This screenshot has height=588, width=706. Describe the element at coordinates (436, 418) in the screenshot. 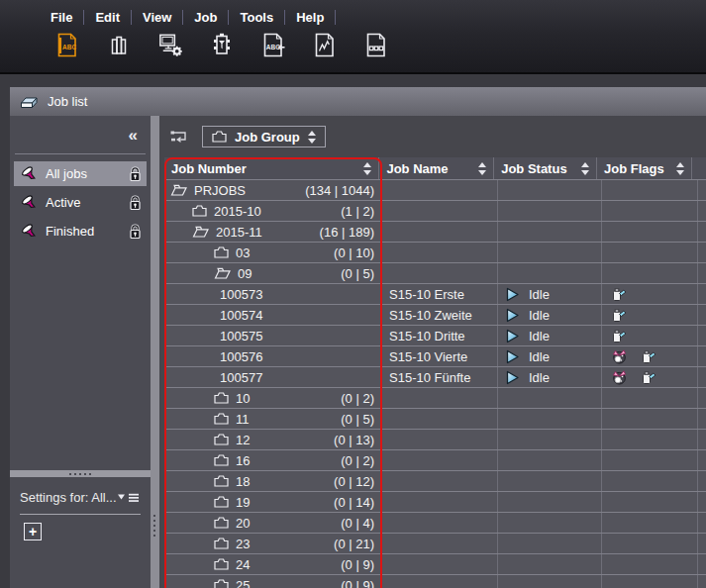

I see `table-row-group: 11(0 | 5)` at that location.